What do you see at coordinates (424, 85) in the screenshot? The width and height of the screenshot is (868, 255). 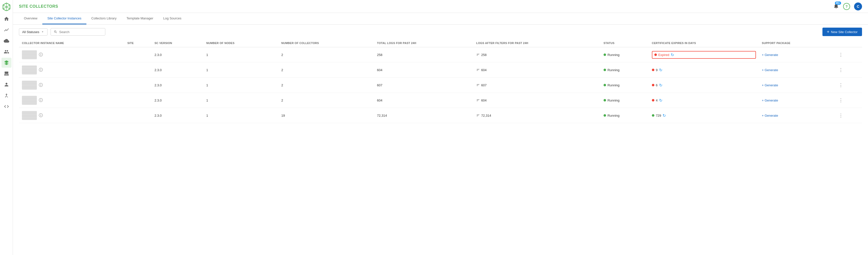 I see `cell-total-logs: 607` at bounding box center [424, 85].